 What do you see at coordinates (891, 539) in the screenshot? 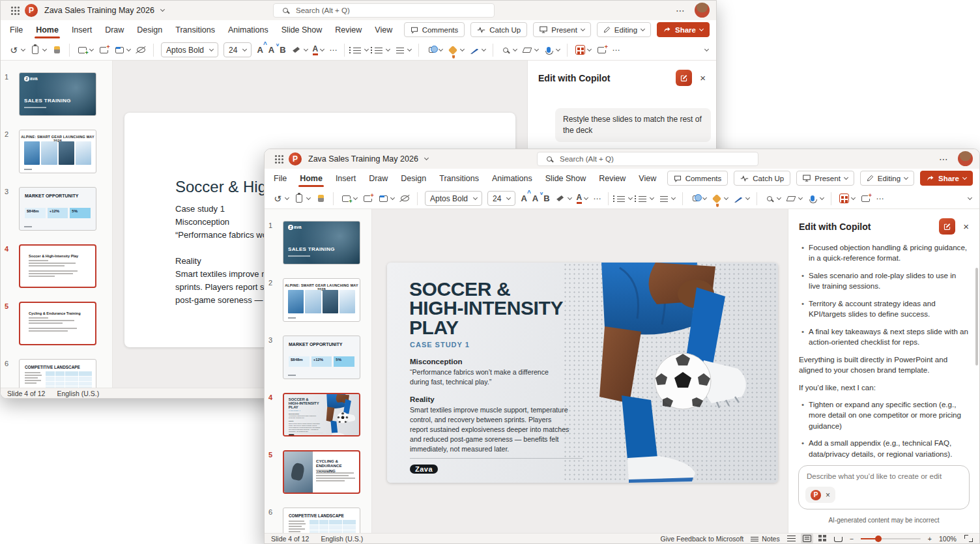
I see `zoom-slider` at bounding box center [891, 539].